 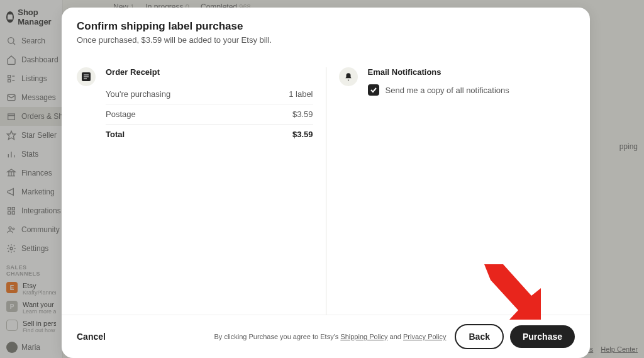 I want to click on receipt-value: 1 label, so click(x=301, y=94).